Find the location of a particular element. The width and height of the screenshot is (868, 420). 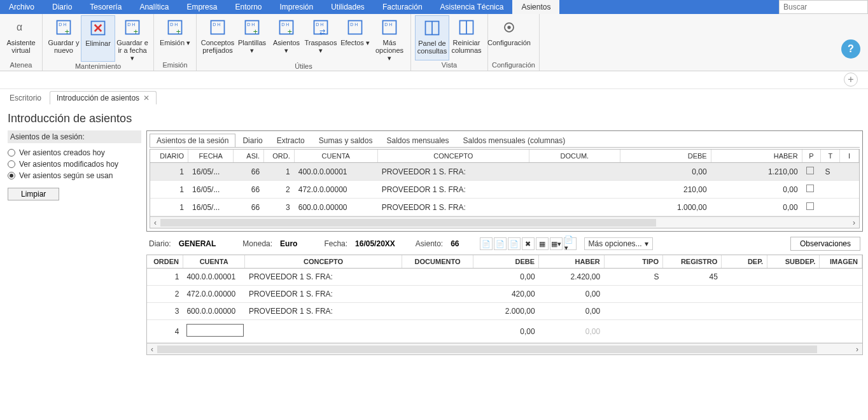

table-row: 116/05/...661400.0.0.00001PROVEEDOR 1 S.… is located at coordinates (505, 172).